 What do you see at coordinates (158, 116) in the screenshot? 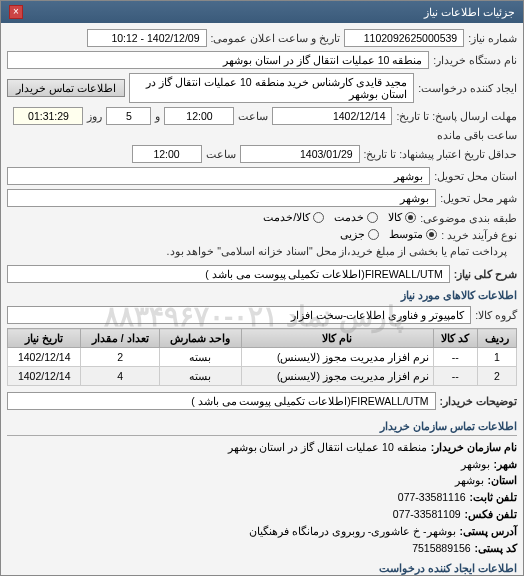
I see `va-label: و` at bounding box center [158, 116].